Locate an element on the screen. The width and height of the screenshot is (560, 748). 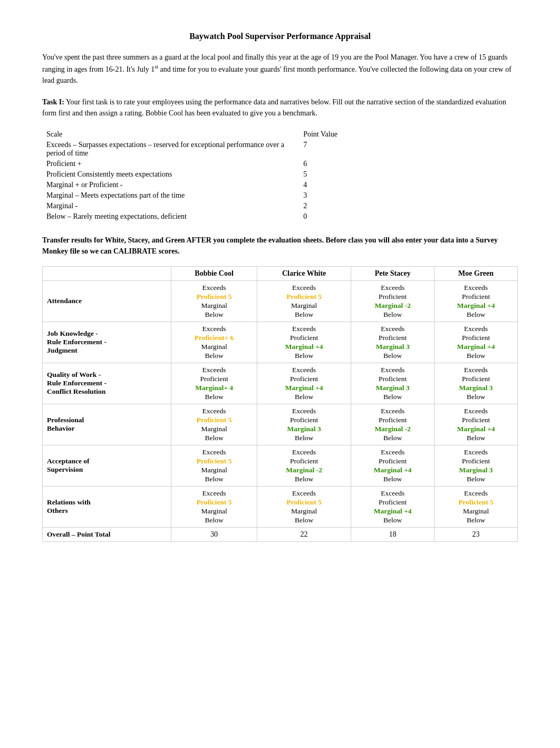
eval-col-category is located at coordinates (107, 273).